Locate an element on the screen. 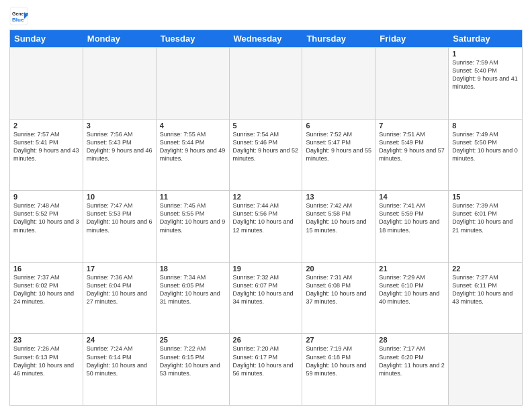 This screenshot has height=411, width=532. day-number: 12 is located at coordinates (266, 197).